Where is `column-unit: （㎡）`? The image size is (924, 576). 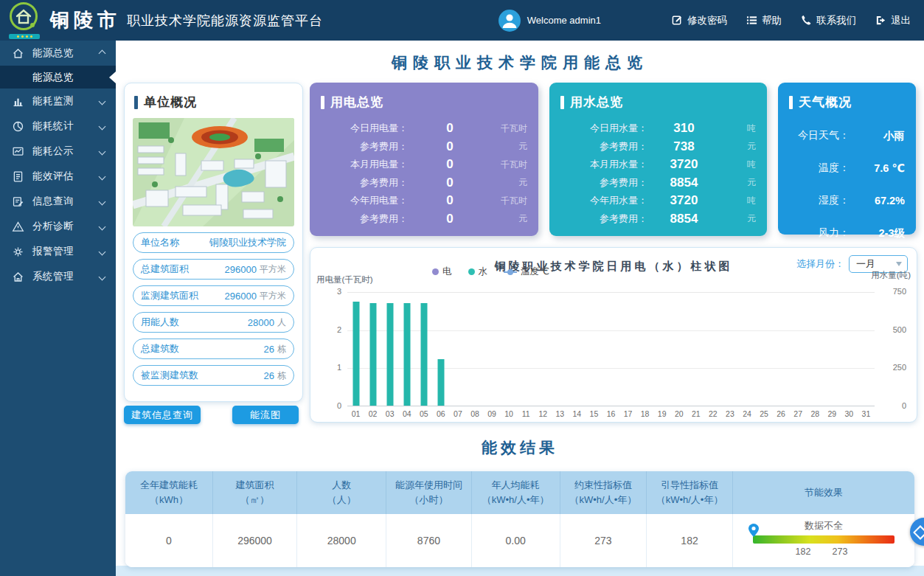
column-unit: （㎡） is located at coordinates (255, 500).